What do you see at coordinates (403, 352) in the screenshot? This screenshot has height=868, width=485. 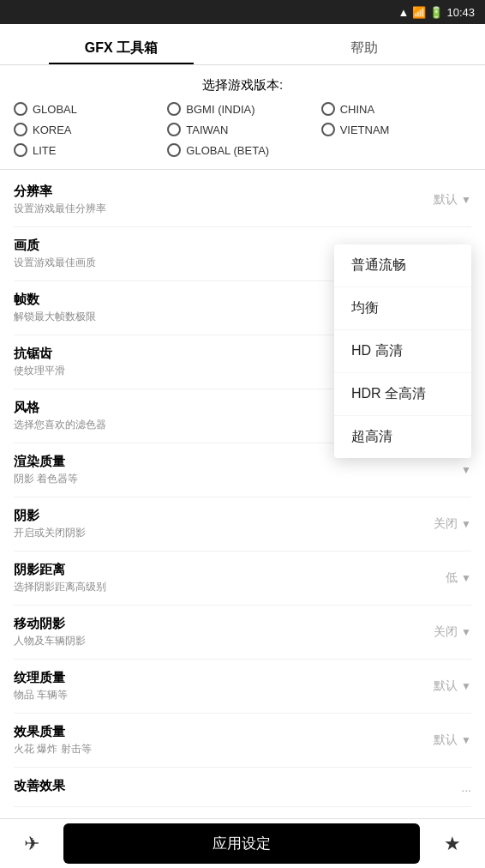 I see `quality-dropdown: 普通流畅 均衡 HD 高清 HDR 全高清 超高清` at bounding box center [403, 352].